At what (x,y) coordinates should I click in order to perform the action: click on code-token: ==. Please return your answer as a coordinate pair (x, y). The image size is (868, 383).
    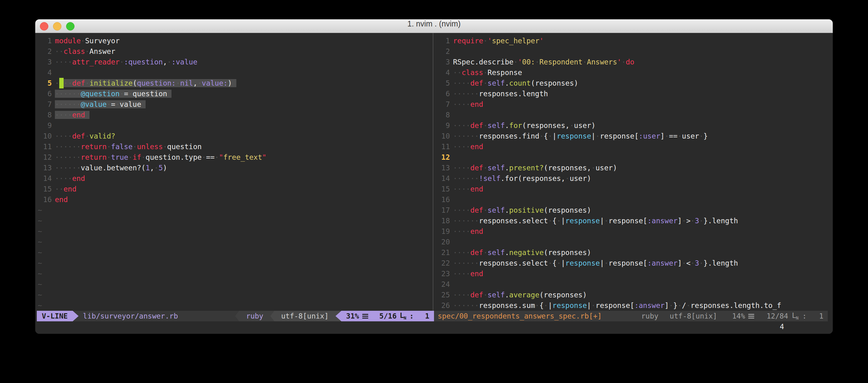
    Looking at the image, I should click on (674, 136).